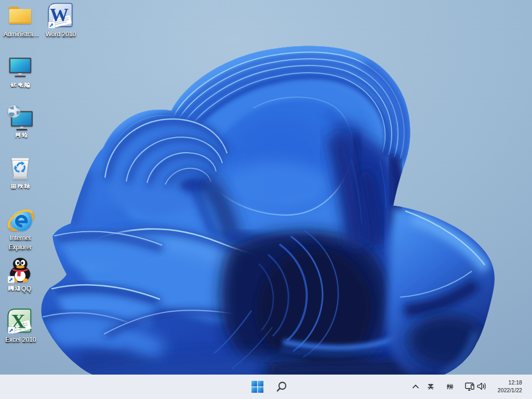 Image resolution: width=532 pixels, height=399 pixels. Describe the element at coordinates (22, 34) in the screenshot. I see `svg-text: Administra…` at that location.